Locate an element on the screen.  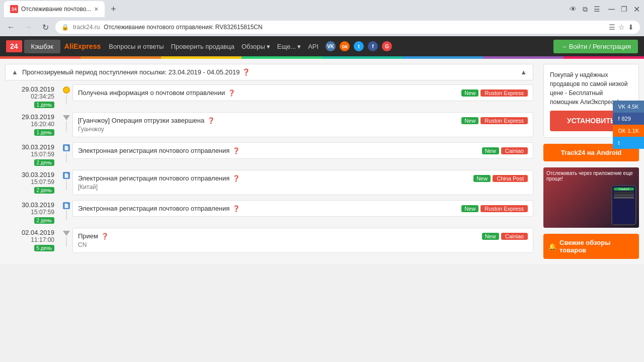
close-button: ✕ is located at coordinates (637, 9).